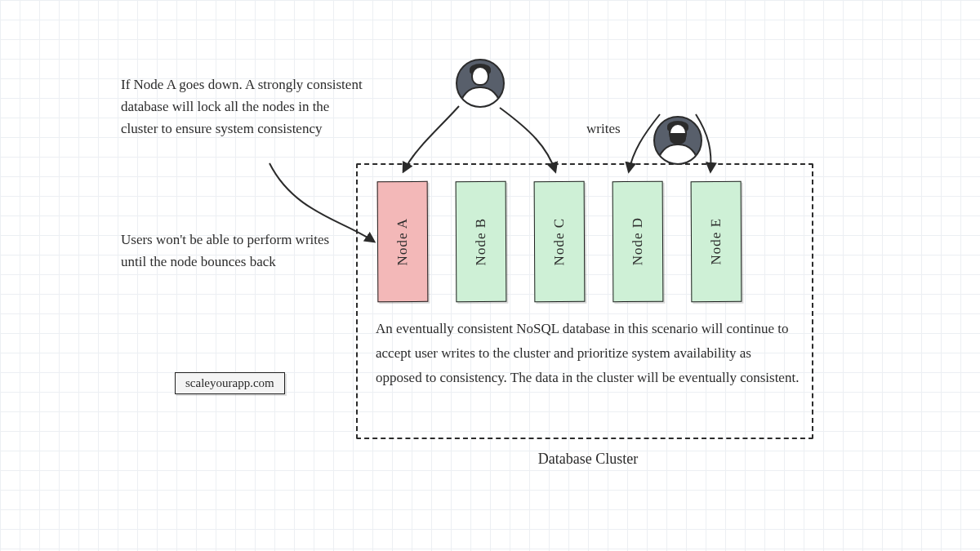 This screenshot has height=551, width=980. What do you see at coordinates (481, 242) in the screenshot?
I see `node-label: Node B` at bounding box center [481, 242].